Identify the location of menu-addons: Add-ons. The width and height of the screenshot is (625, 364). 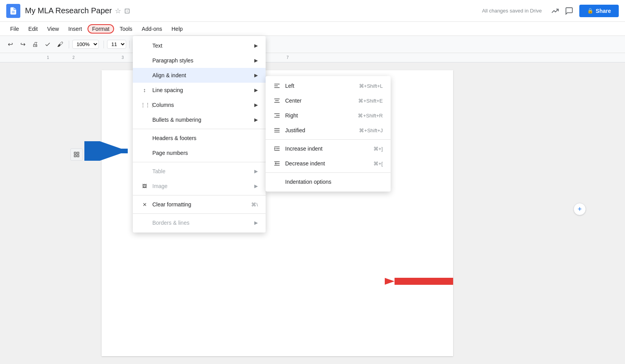
(152, 29).